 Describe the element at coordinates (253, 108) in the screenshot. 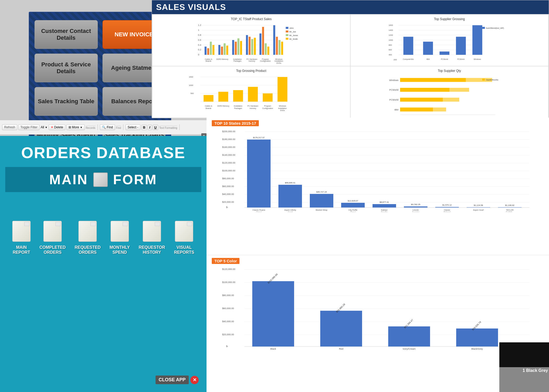

I see `svg-text: memory` at that location.